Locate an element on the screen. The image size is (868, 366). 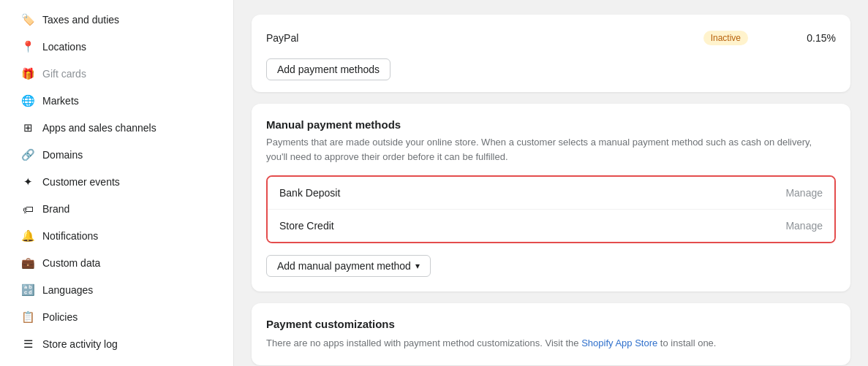
shopify-app-store-link: Shopify App Store is located at coordinates (619, 343).